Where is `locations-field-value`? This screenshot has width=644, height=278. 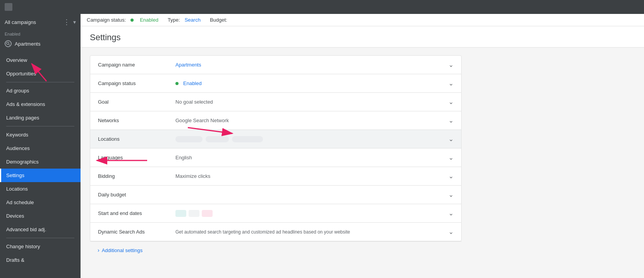
locations-field-value is located at coordinates (312, 139).